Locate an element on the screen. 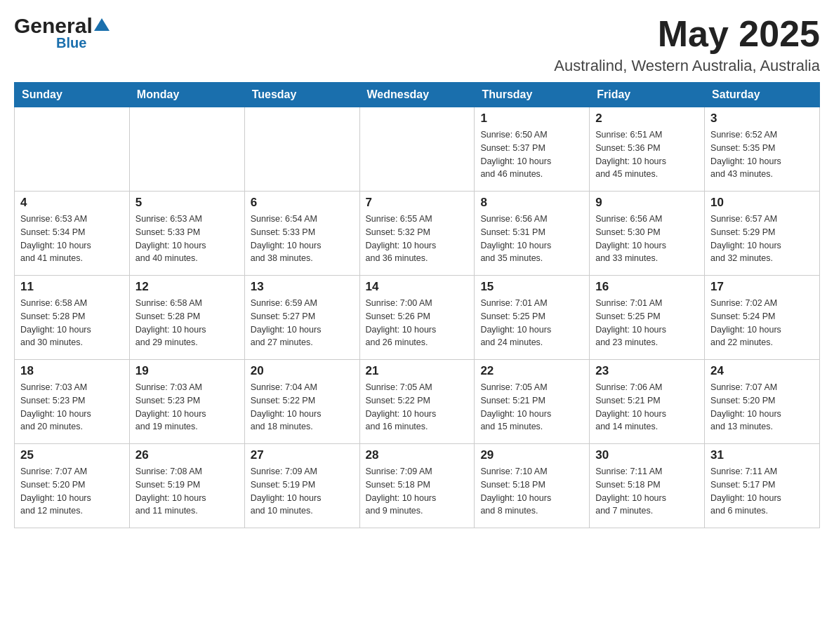  day-number: 6 is located at coordinates (302, 203).